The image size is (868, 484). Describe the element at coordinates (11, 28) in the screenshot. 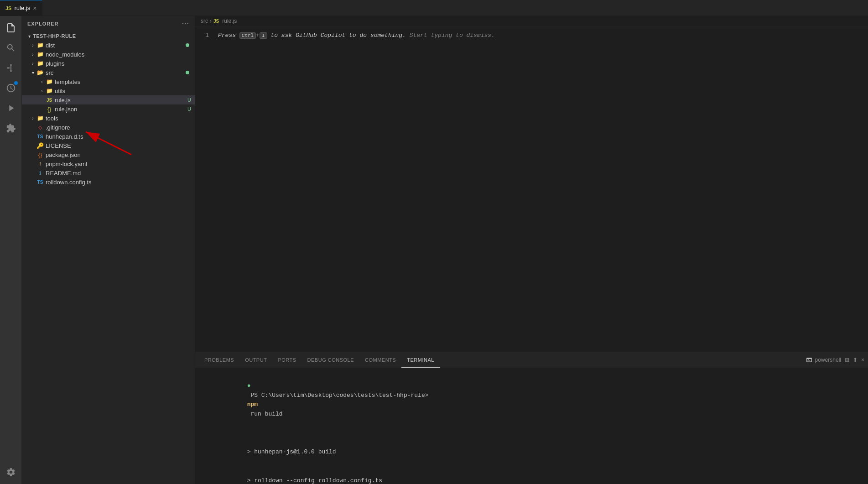

I see `files-icon` at that location.